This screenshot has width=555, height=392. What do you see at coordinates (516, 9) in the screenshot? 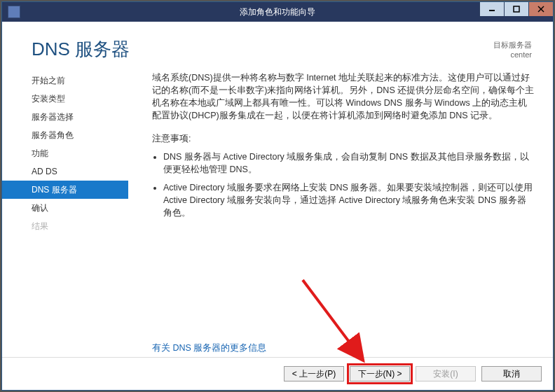
I see `maximize-button` at bounding box center [516, 9].